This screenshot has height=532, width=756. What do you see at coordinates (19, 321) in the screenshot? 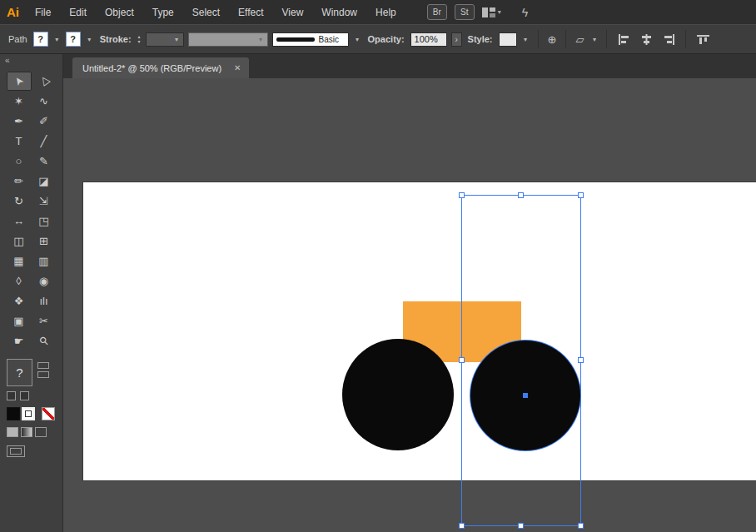
I see `artboard-tool: ▣` at bounding box center [19, 321].